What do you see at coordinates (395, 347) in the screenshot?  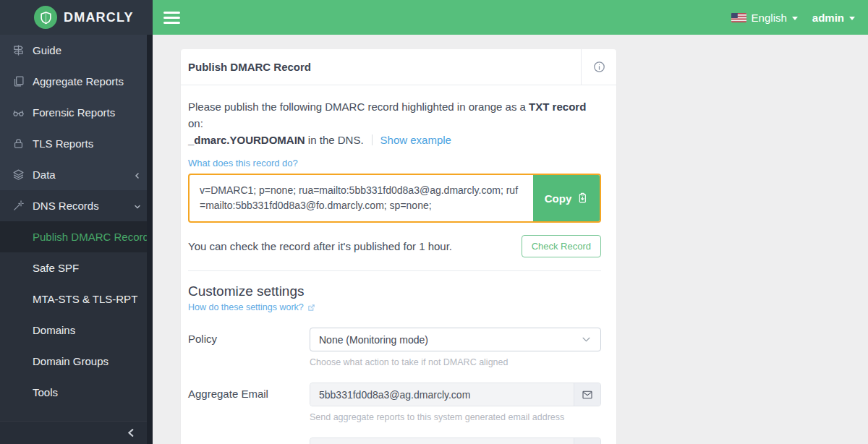 I see `policy-row: Policy None (Monitoring mode) Choose wha…` at bounding box center [395, 347].